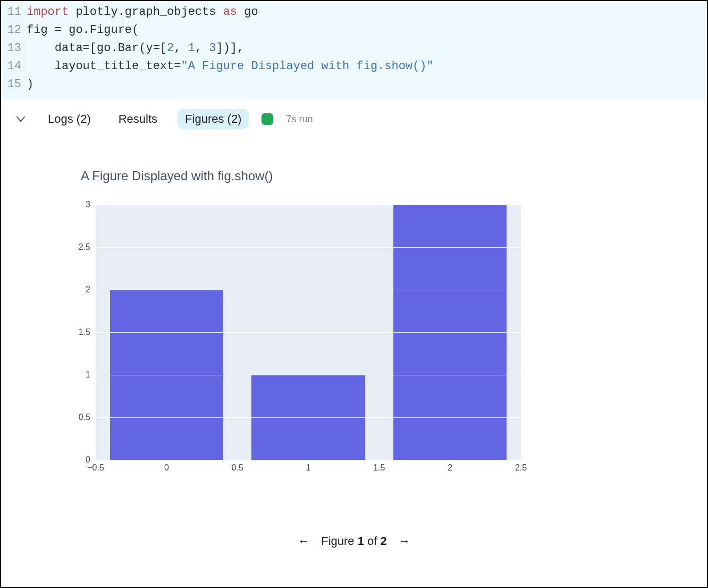 This screenshot has width=708, height=588. I want to click on line-number: 11, so click(14, 12).